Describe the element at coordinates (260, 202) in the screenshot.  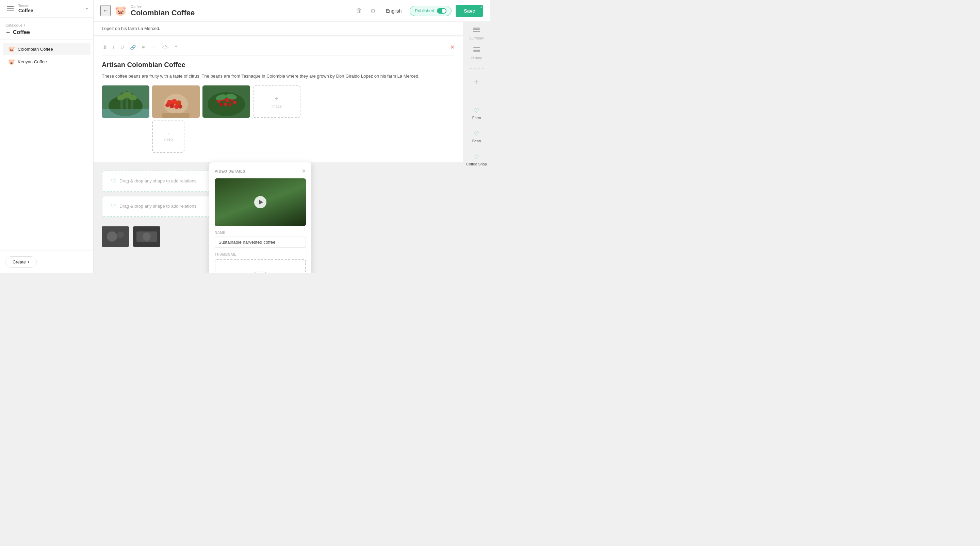
I see `video-preview` at that location.